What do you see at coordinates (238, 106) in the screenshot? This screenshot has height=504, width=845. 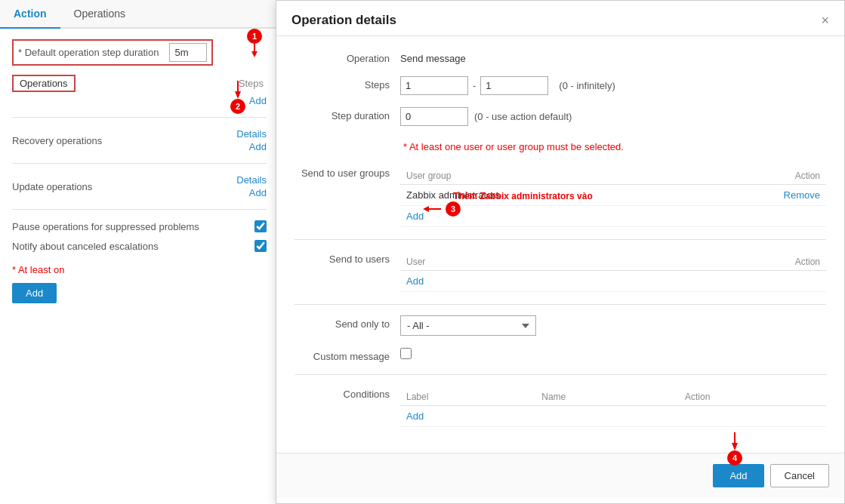 I see `annotation-2: 2` at bounding box center [238, 106].